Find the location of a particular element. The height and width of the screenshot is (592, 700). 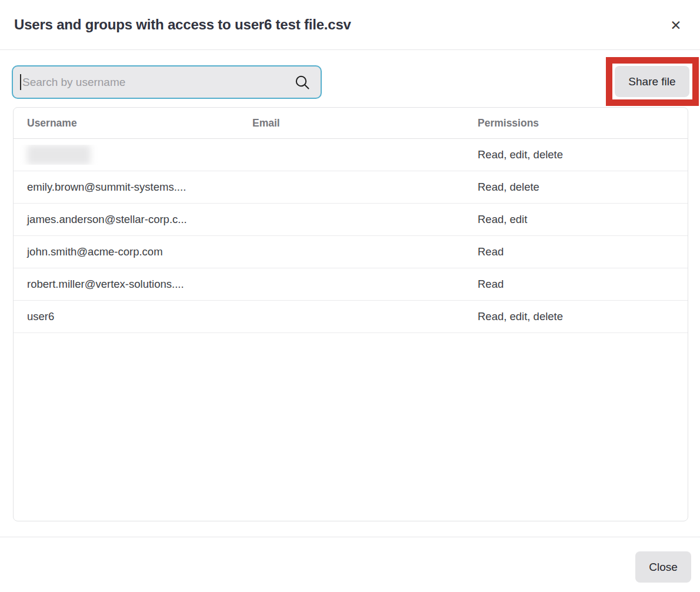

column-header-permissions: Permissions is located at coordinates (576, 124).